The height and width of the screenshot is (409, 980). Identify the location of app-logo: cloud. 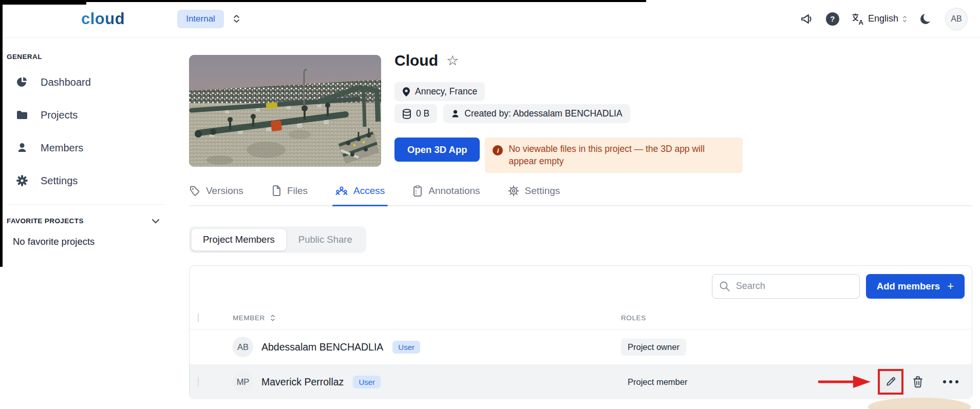
(103, 19).